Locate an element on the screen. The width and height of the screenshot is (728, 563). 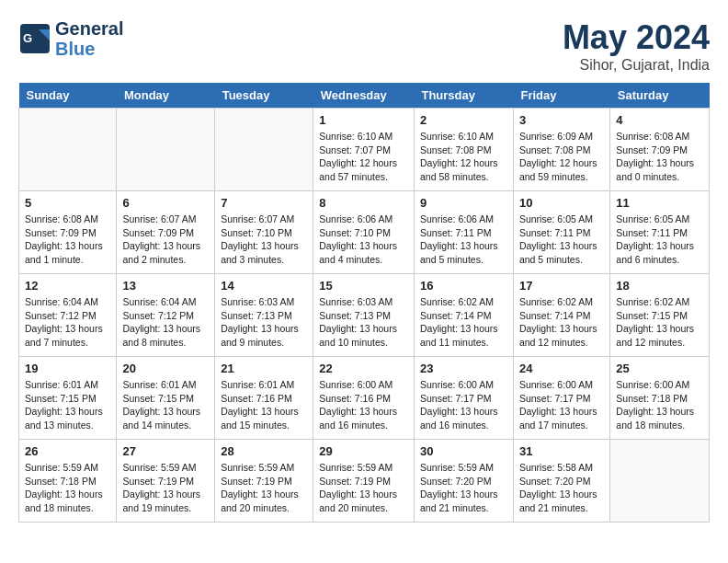
day-number: 26 is located at coordinates (68, 451).